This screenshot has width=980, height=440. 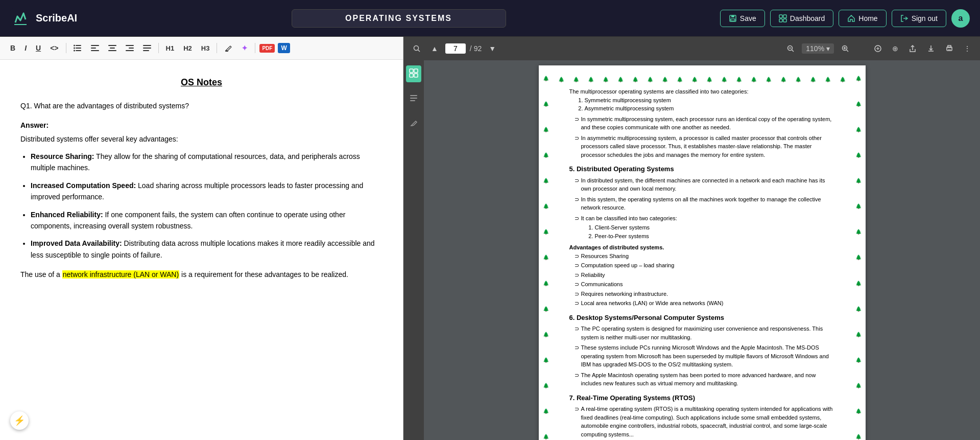 What do you see at coordinates (815, 49) in the screenshot?
I see `zoom-value: 110%` at bounding box center [815, 49].